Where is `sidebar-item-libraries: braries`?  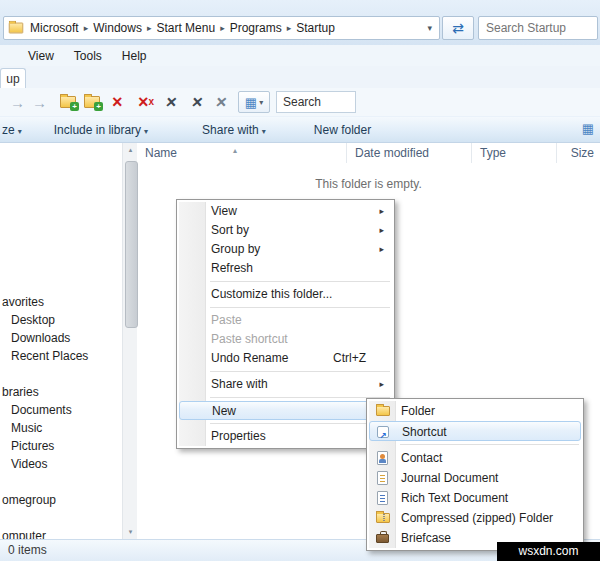
sidebar-item-libraries: braries is located at coordinates (61, 392).